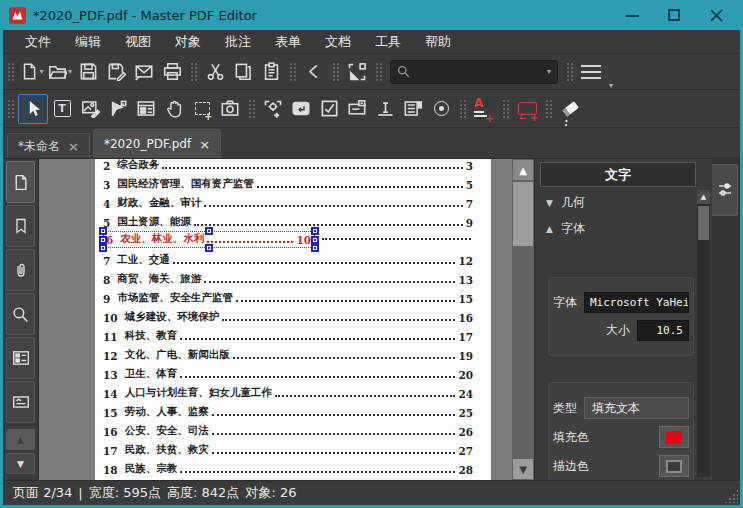 Image resolution: width=743 pixels, height=508 pixels. Describe the element at coordinates (288, 372) in the screenshot. I see `toc-row: 13 卫生、体育 20` at that location.